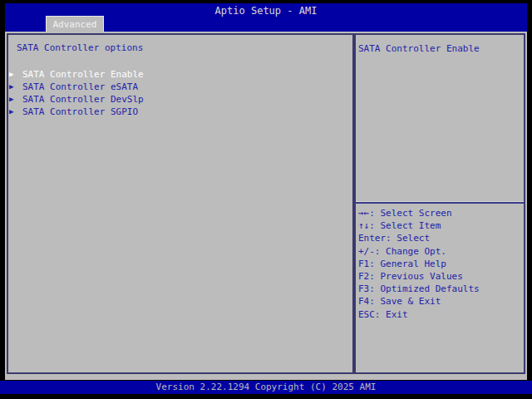 The width and height of the screenshot is (532, 399). I want to click on menu-item-label: SATA Controller Enable, so click(83, 75).